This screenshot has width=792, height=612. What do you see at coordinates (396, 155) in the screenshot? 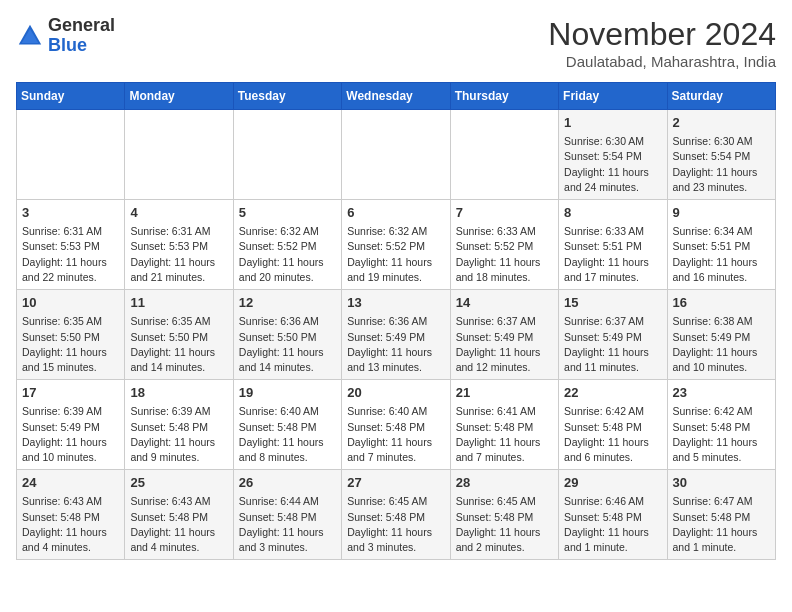
I see `week-row-1: 1Sunrise: 6:30 AM Sunset: 5:54 PM Daylig…` at bounding box center [396, 155].